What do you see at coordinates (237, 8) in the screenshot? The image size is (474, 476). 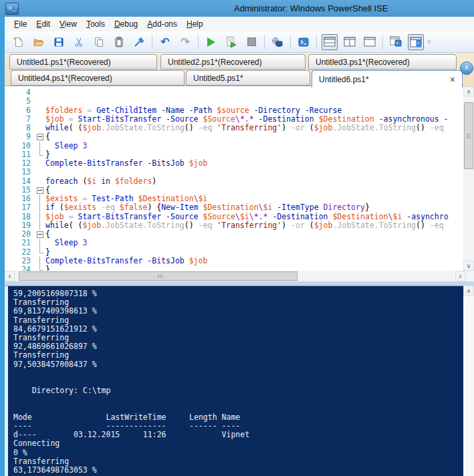 I see `title-bar: >_ Administrator: Windows PowerShell ISE` at bounding box center [237, 8].